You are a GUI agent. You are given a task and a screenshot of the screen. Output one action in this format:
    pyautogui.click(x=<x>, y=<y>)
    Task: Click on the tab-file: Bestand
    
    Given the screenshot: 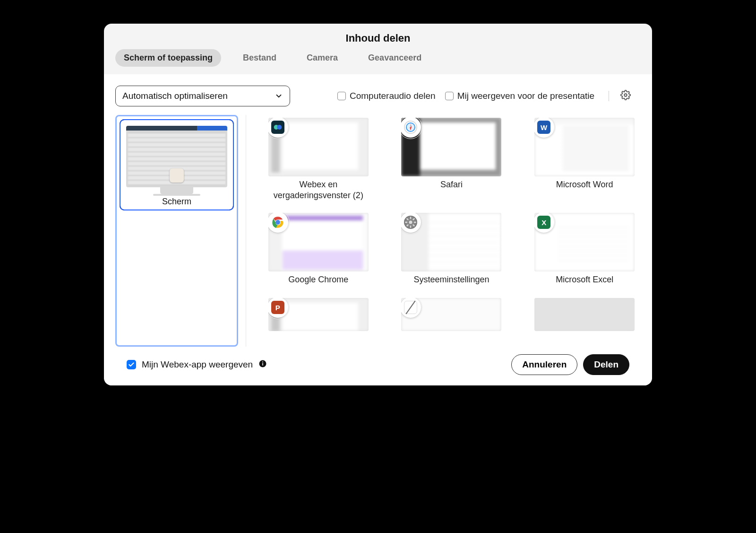 What is the action you would take?
    pyautogui.click(x=260, y=58)
    